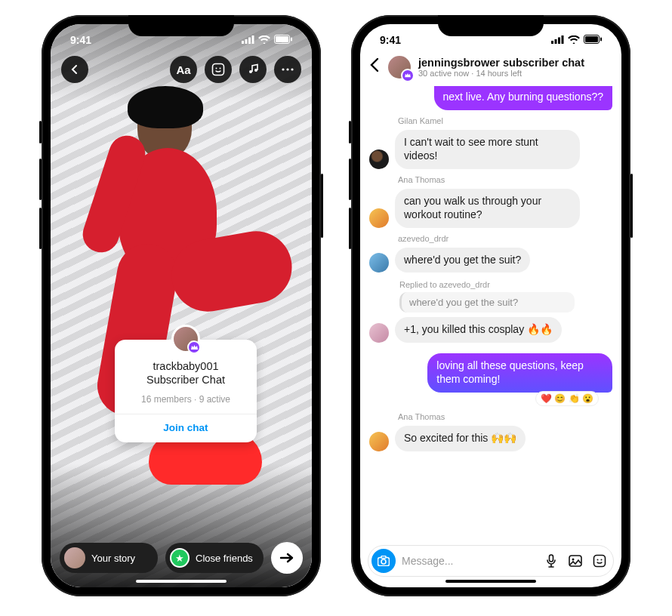 Image resolution: width=672 pixels, height=616 pixels. Describe the element at coordinates (523, 98) in the screenshot. I see `message-outgoing: next live. Any burning questions??` at that location.